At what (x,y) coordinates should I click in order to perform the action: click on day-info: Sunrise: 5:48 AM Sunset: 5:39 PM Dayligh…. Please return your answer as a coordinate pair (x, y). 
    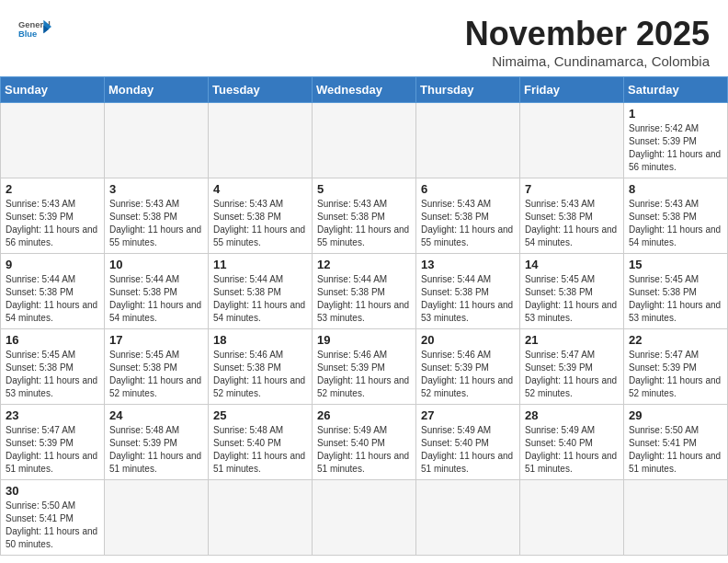
    Looking at the image, I should click on (156, 450).